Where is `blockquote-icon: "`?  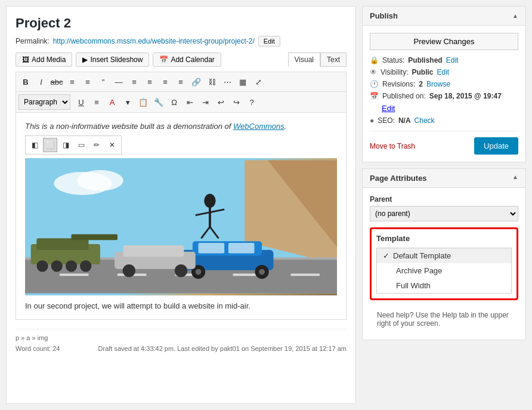
blockquote-icon: " is located at coordinates (103, 82).